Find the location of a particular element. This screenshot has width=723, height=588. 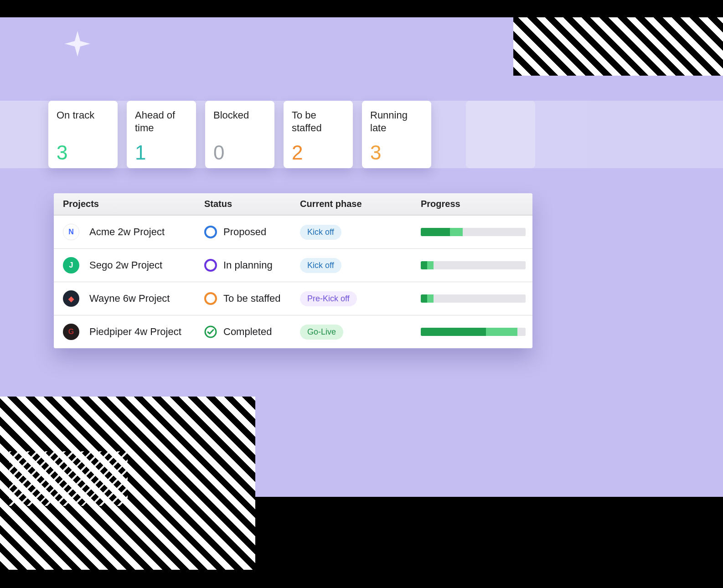

phase-pill: Pre-Kick off is located at coordinates (328, 299).